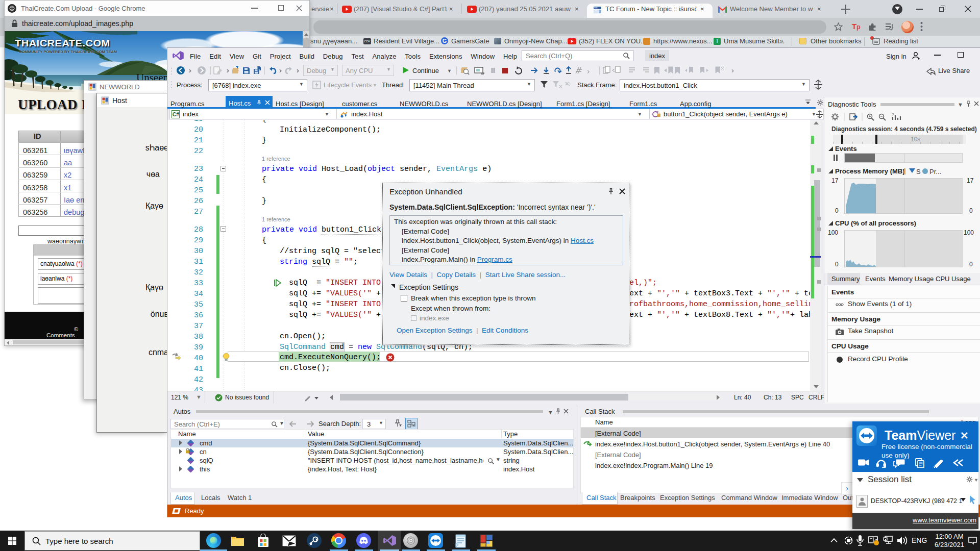 This screenshot has width=980, height=551. What do you see at coordinates (414, 425) in the screenshot?
I see `svg-text: ab` at bounding box center [414, 425].